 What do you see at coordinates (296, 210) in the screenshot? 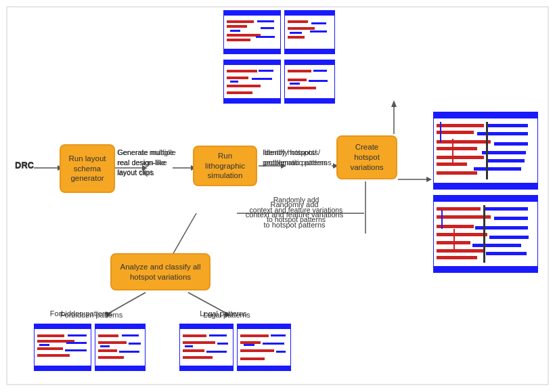
I see `randomly-add-label: Randomly addcontext and feature variatio…` at bounding box center [296, 210].